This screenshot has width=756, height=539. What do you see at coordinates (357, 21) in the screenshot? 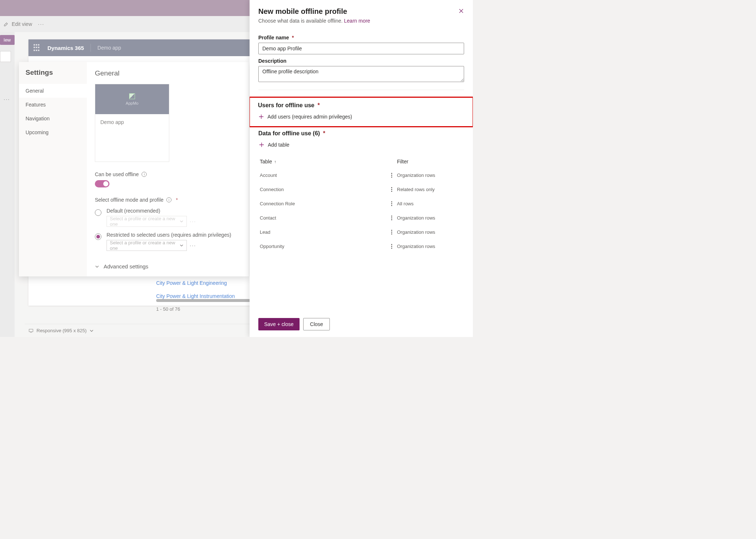
I see `learn-more-link: Learn more` at bounding box center [357, 21].